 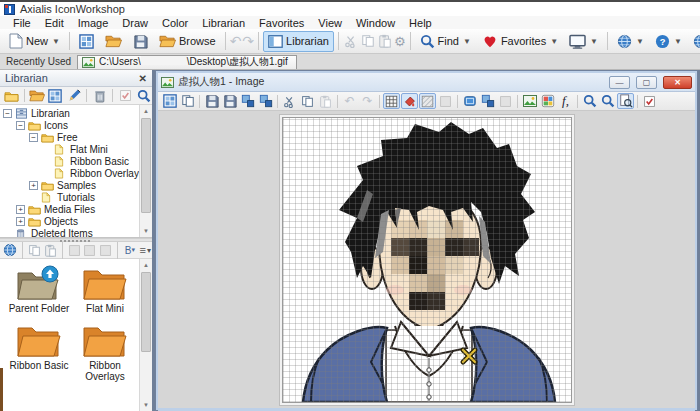 What do you see at coordinates (400, 42) in the screenshot?
I see `settings-button: ⚙` at bounding box center [400, 42].